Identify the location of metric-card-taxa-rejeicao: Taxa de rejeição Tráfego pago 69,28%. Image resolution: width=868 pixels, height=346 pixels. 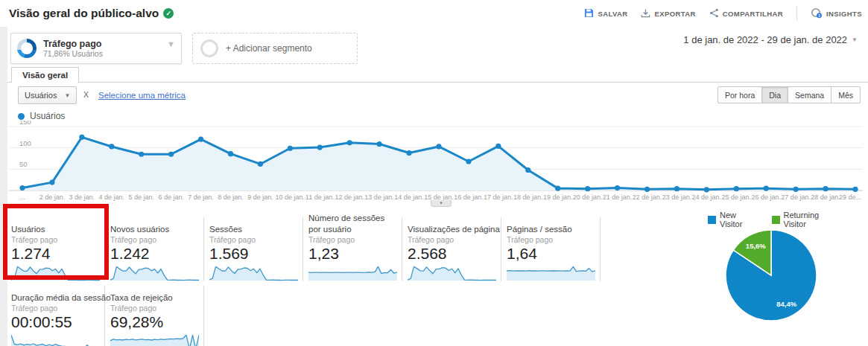
(157, 315).